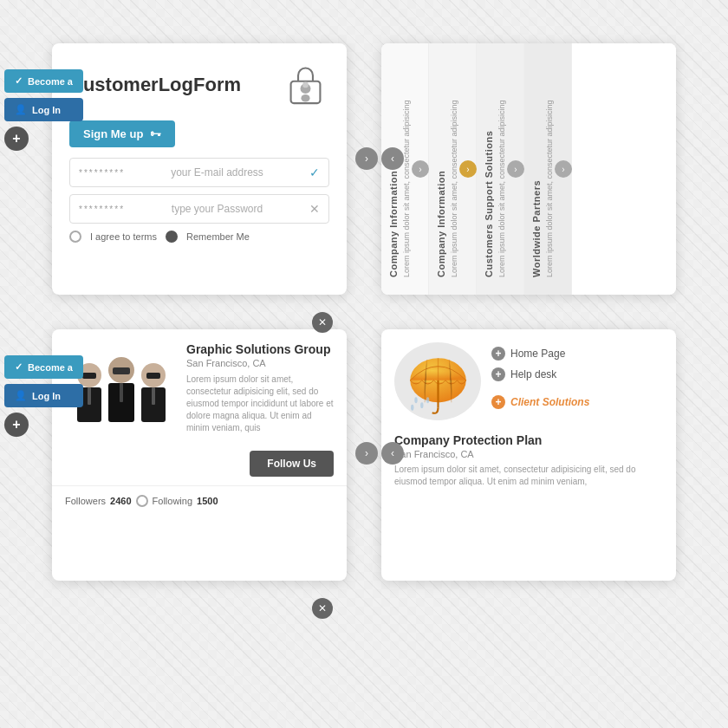 The image size is (728, 728). I want to click on divider-circle, so click(142, 501).